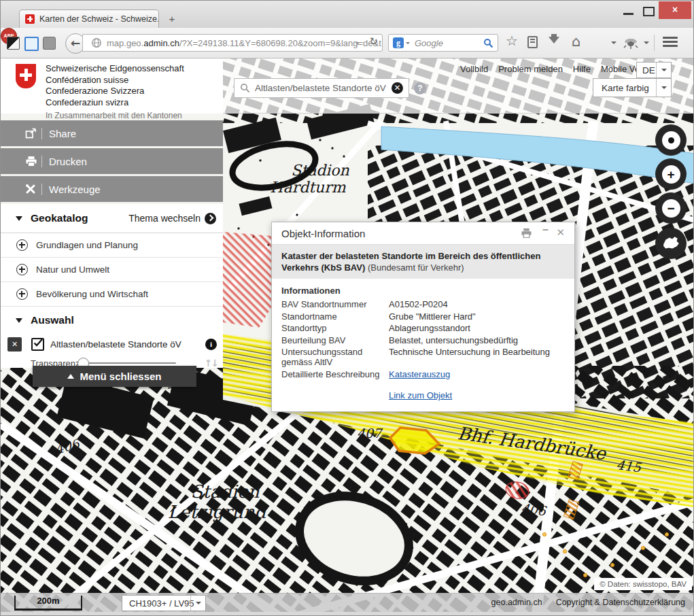  I want to click on change-theme-link: Thema wechseln, so click(173, 219).